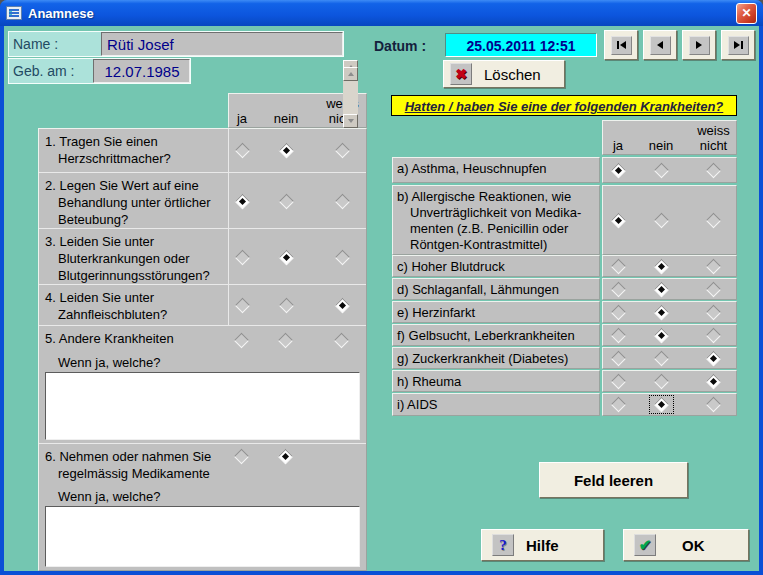 The height and width of the screenshot is (575, 763). What do you see at coordinates (746, 14) in the screenshot?
I see `close-icon: ✕` at bounding box center [746, 14].